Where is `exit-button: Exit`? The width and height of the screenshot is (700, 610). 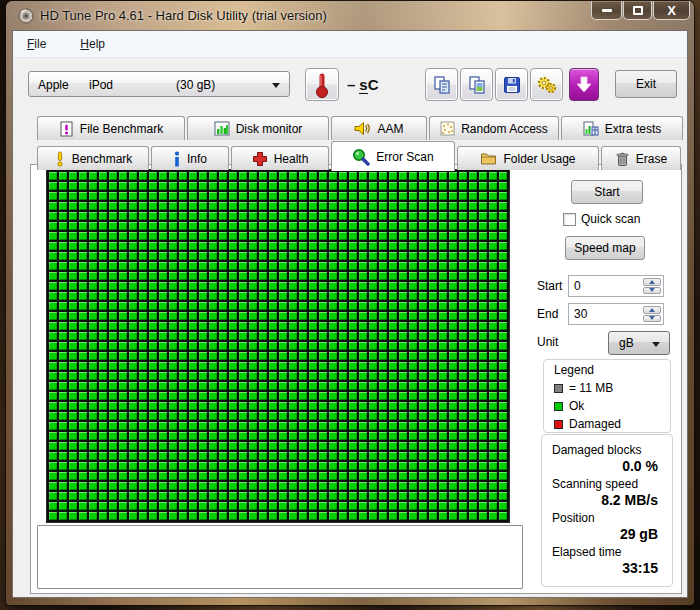
exit-button: Exit is located at coordinates (646, 84).